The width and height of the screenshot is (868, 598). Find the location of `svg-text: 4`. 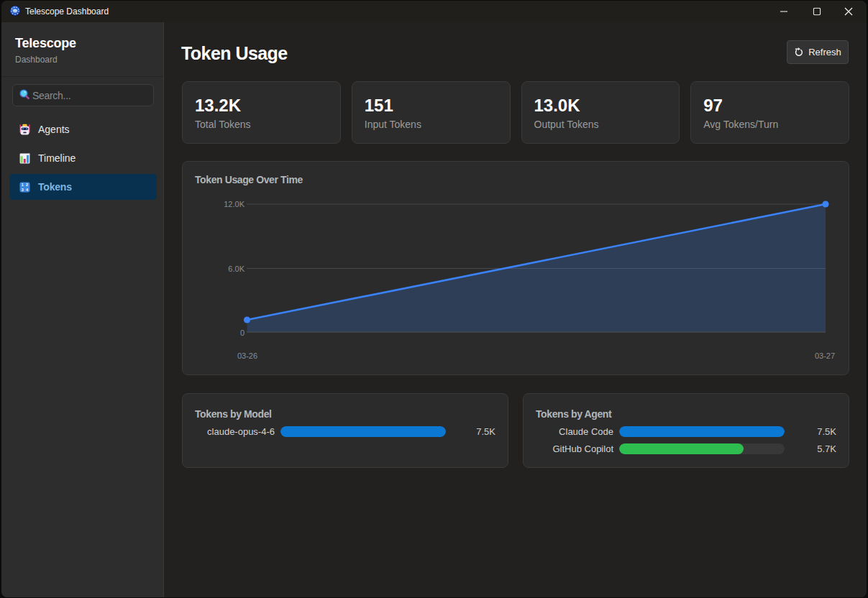

svg-text: 4 is located at coordinates (27, 190).